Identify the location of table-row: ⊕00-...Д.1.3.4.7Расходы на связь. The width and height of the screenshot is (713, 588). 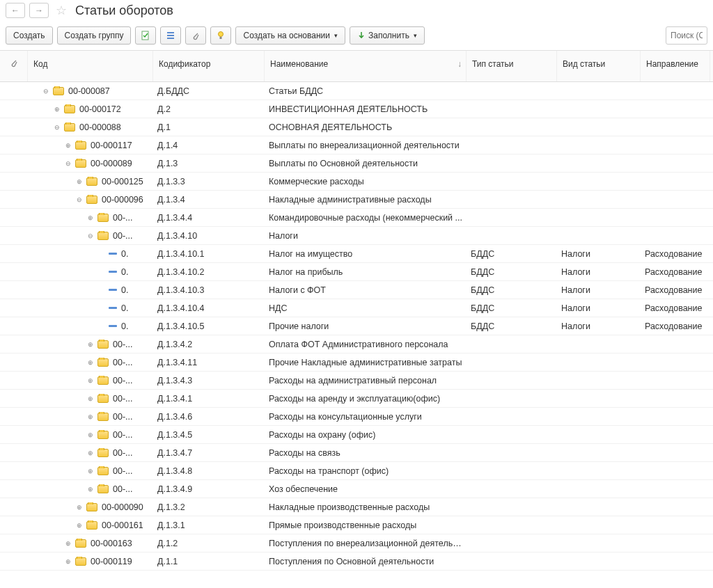
(356, 453).